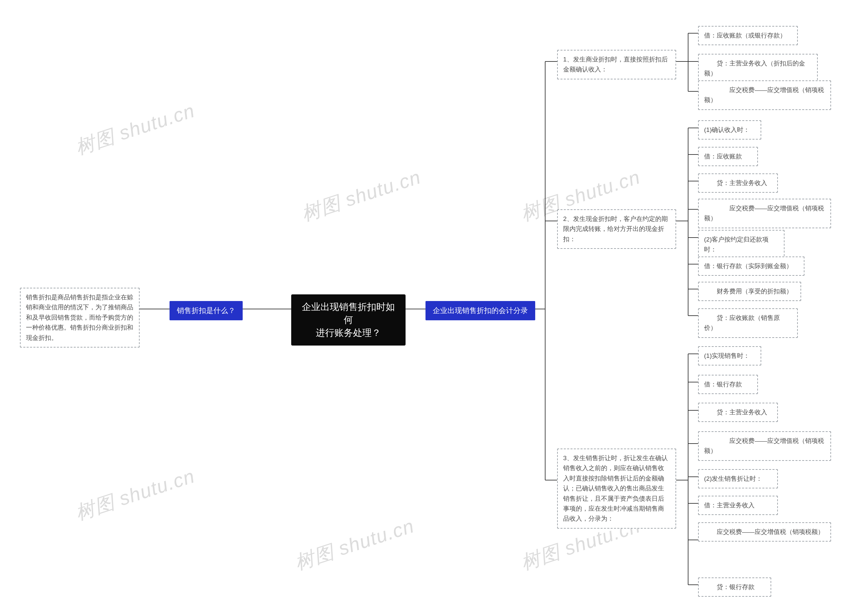  I want to click on group3-item: (2)发生销售折让时：, so click(738, 479).